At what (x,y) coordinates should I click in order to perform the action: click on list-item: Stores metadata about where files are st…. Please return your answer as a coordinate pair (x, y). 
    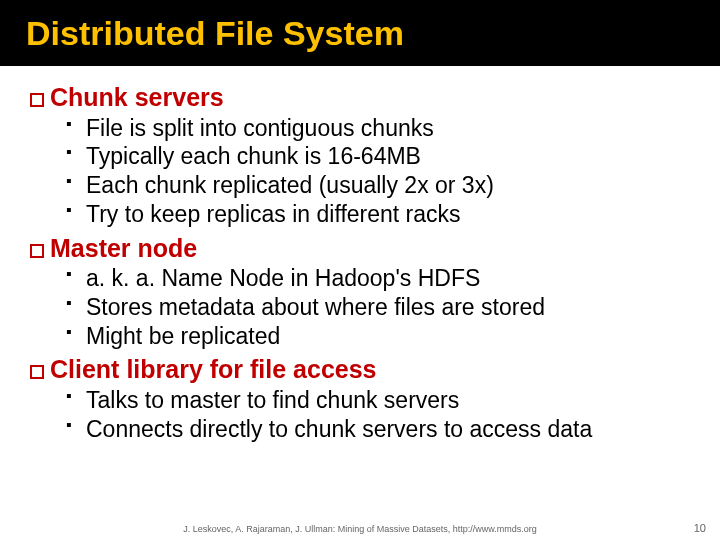
    Looking at the image, I should click on (388, 308).